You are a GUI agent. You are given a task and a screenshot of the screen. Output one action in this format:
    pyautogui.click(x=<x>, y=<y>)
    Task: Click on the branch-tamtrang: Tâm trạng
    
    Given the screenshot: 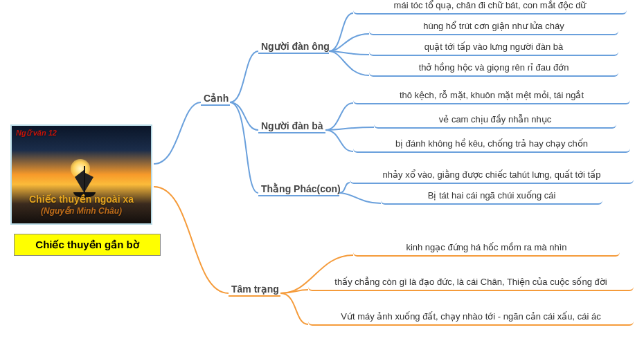 What is the action you would take?
    pyautogui.click(x=255, y=289)
    